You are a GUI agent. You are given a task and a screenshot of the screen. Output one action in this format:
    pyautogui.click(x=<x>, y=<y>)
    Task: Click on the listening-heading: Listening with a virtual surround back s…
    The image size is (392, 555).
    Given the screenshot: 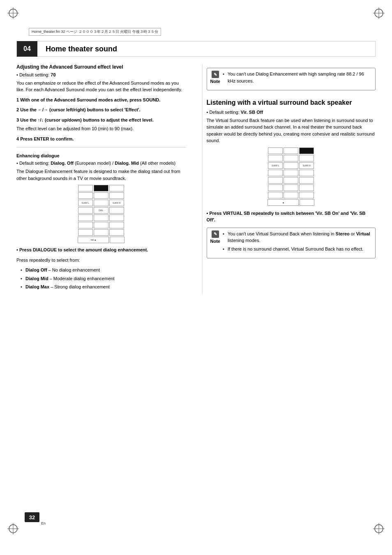 What is the action you would take?
    pyautogui.click(x=291, y=103)
    